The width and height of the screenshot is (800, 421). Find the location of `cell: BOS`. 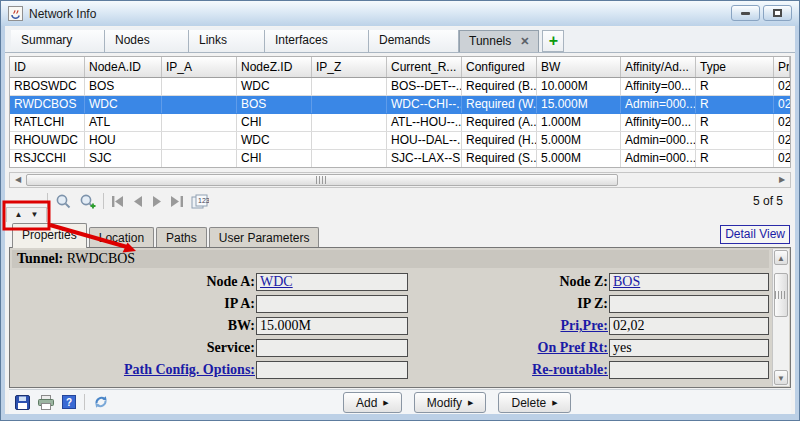

cell: BOS is located at coordinates (274, 104).